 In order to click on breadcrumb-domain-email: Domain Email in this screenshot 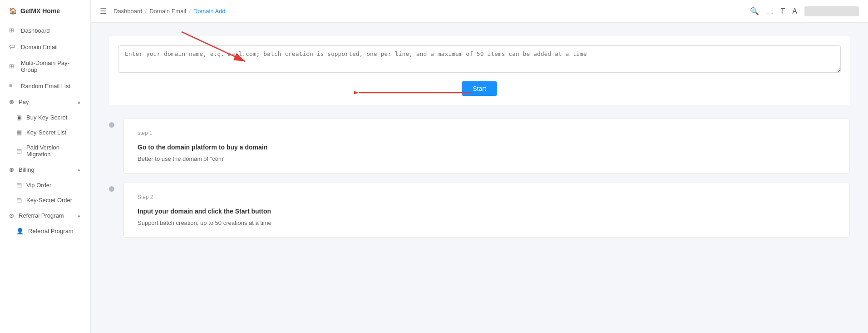, I will do `click(168, 11)`.